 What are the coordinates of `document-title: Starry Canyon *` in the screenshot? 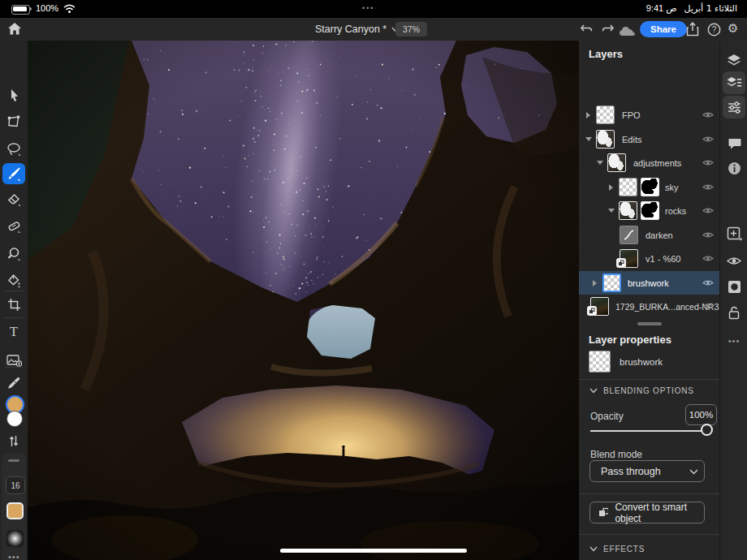 It's located at (357, 29).